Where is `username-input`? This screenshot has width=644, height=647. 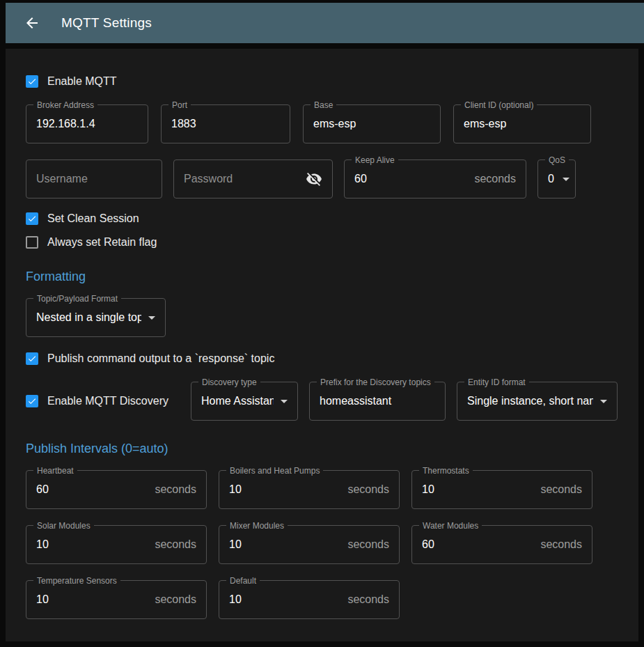 username-input is located at coordinates (94, 179).